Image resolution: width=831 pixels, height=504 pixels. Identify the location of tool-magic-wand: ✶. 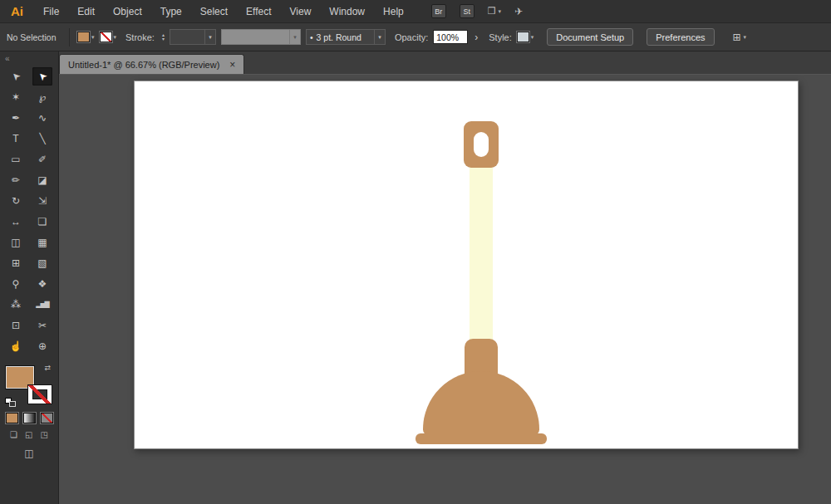
(16, 96).